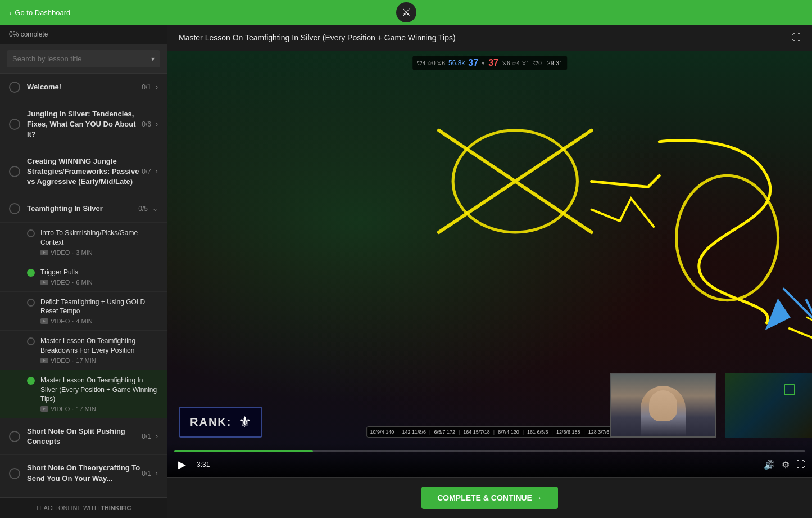 This screenshot has width=812, height=518. Describe the element at coordinates (490, 498) in the screenshot. I see `complete-continue-button: COMPLETE & CONTINUE →` at that location.